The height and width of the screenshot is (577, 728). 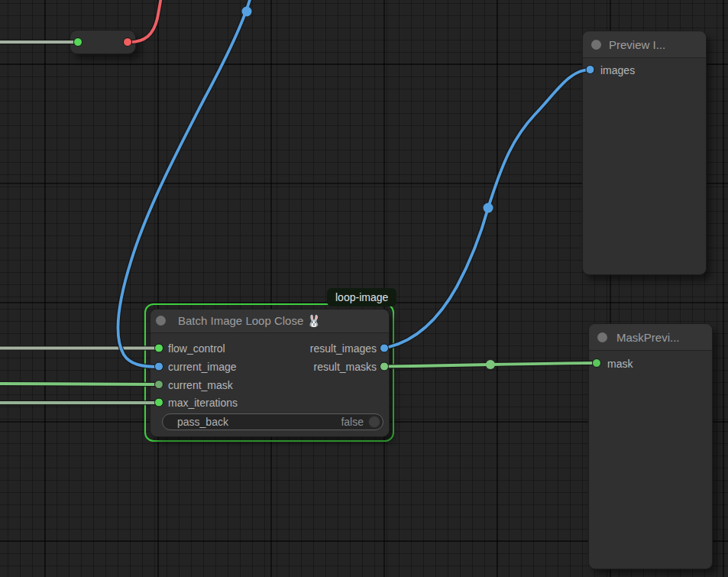 I want to click on node-title-tag: loop-image, so click(x=362, y=297).